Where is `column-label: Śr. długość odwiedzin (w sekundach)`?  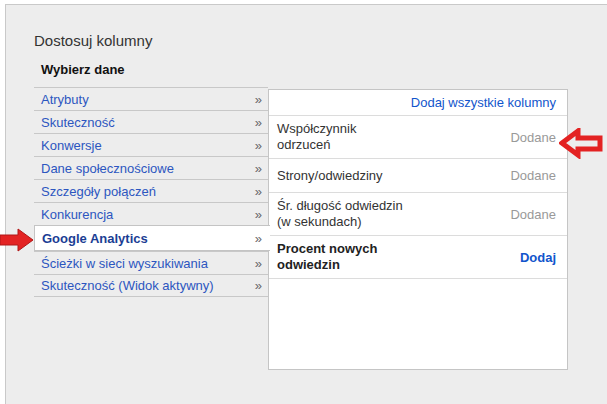 column-label: Śr. długość odwiedzin (w sekundach) is located at coordinates (360, 214).